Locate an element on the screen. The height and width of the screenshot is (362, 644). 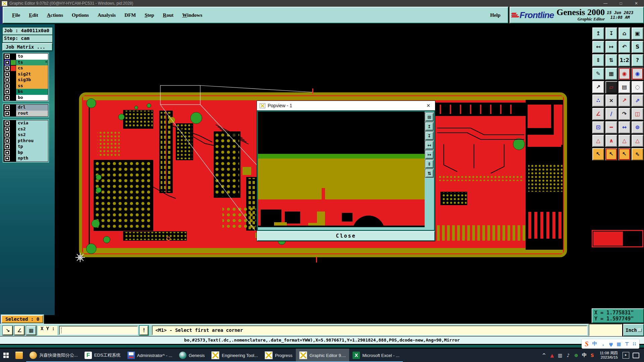
layer-label: pthrou is located at coordinates (32, 141).